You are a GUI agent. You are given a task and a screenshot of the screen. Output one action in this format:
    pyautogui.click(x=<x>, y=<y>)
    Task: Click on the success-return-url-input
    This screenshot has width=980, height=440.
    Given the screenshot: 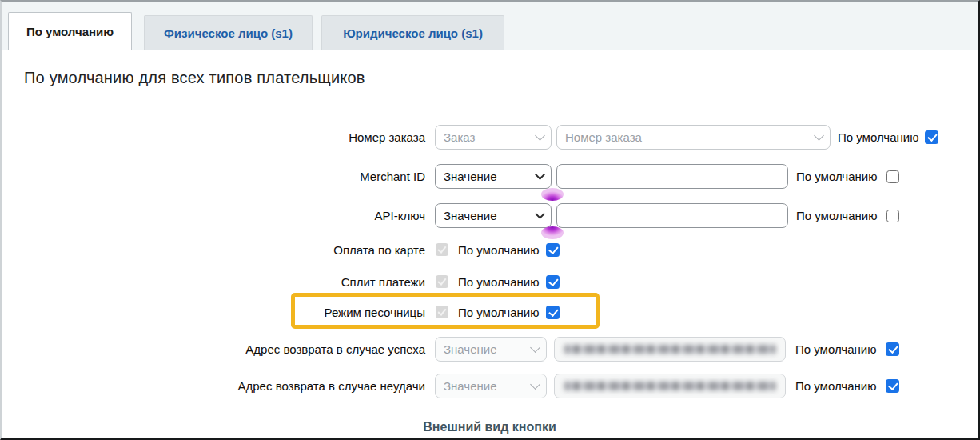 What is the action you would take?
    pyautogui.click(x=670, y=349)
    